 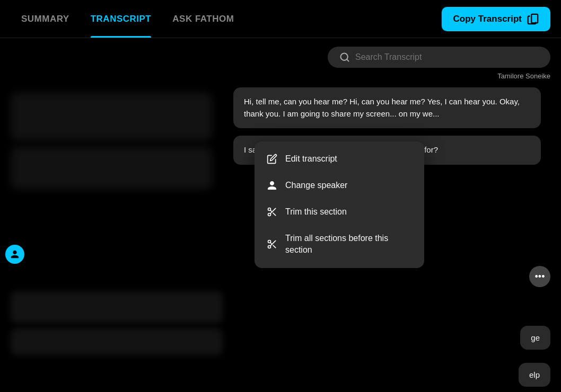 What do you see at coordinates (387, 108) in the screenshot?
I see `message-bubble-1: Hi, tell me, can you hear me? Hi, can yo…` at bounding box center [387, 108].